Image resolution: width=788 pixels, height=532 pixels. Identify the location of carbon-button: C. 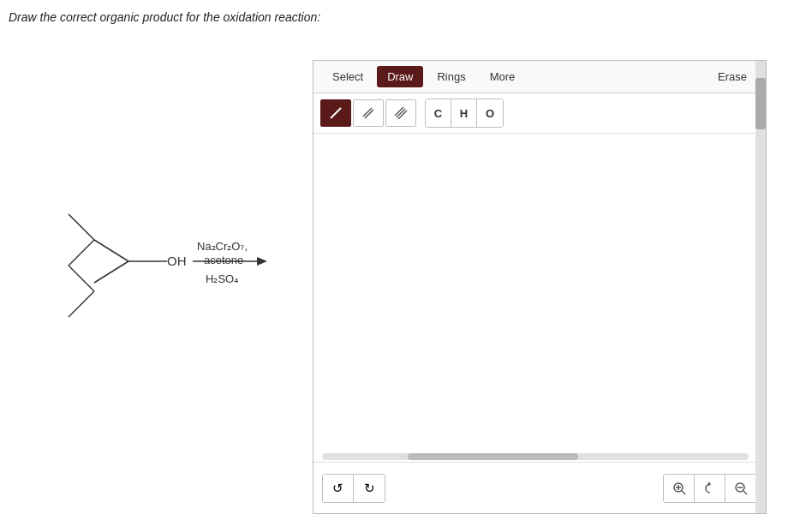
(439, 113).